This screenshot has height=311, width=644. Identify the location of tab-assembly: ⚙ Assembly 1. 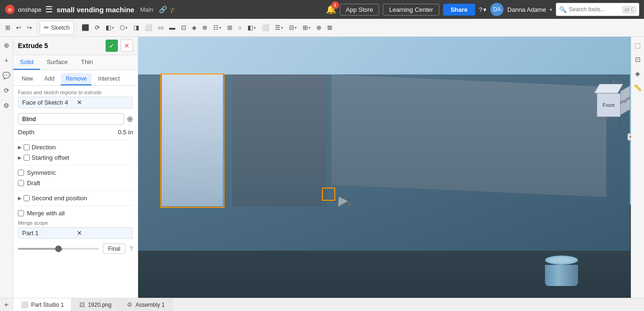
(146, 304).